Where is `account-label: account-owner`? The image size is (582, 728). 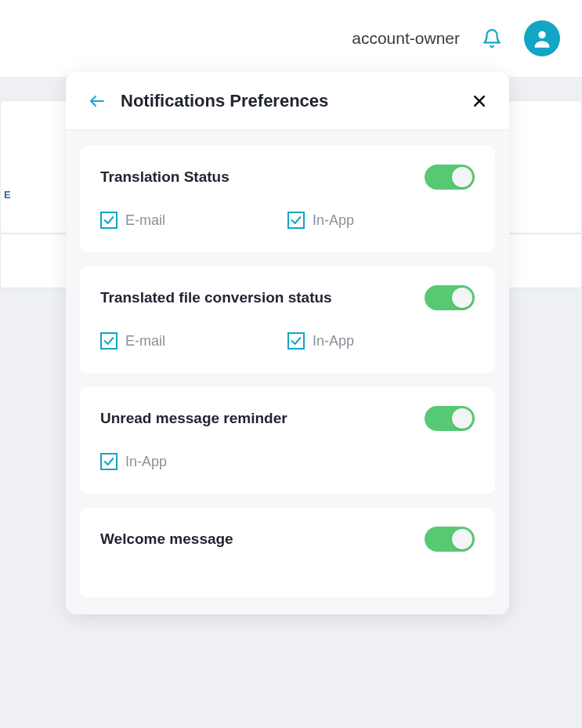
account-label: account-owner is located at coordinates (406, 38).